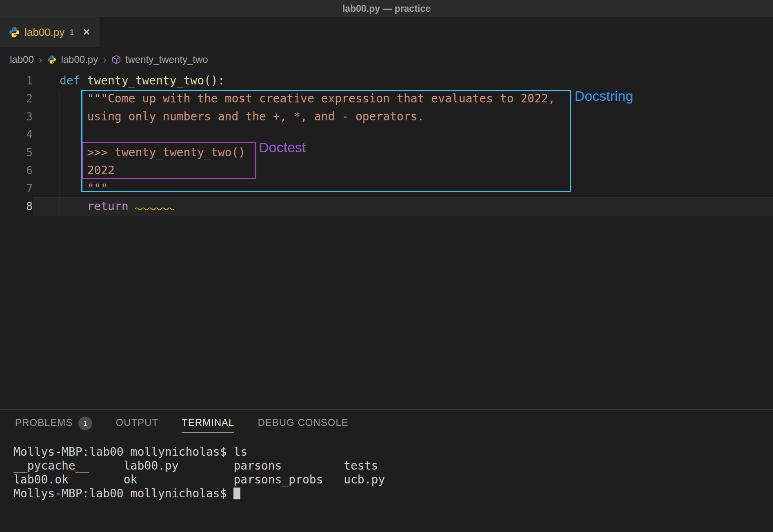  What do you see at coordinates (386, 471) in the screenshot?
I see `terminal-output: Mollys-MBP:lab00 mollynicholas$ ls__pyca…` at bounding box center [386, 471].